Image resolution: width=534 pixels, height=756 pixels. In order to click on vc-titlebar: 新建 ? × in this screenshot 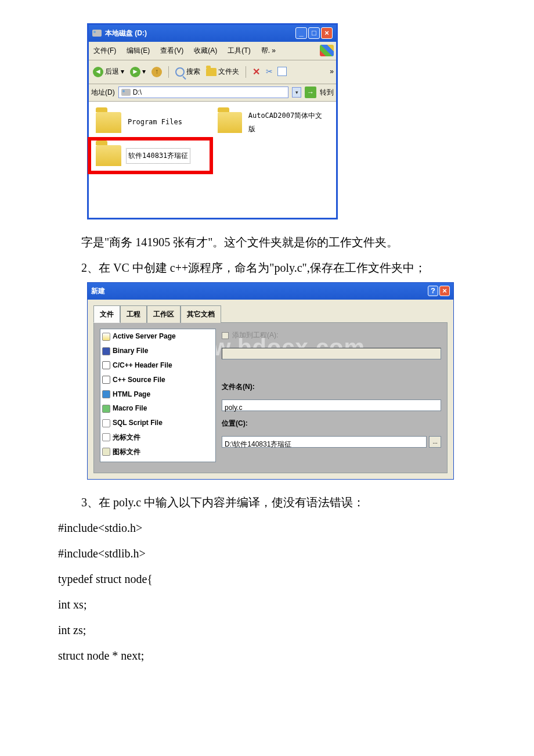, I will do `click(270, 291)`.